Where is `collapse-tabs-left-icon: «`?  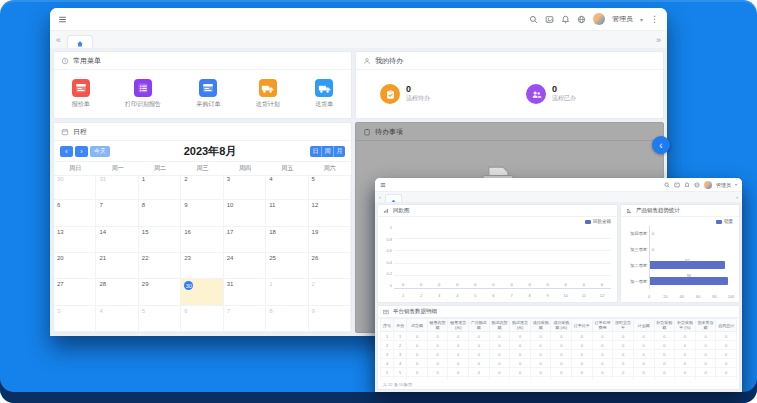
collapse-tabs-left-icon: « is located at coordinates (58, 40).